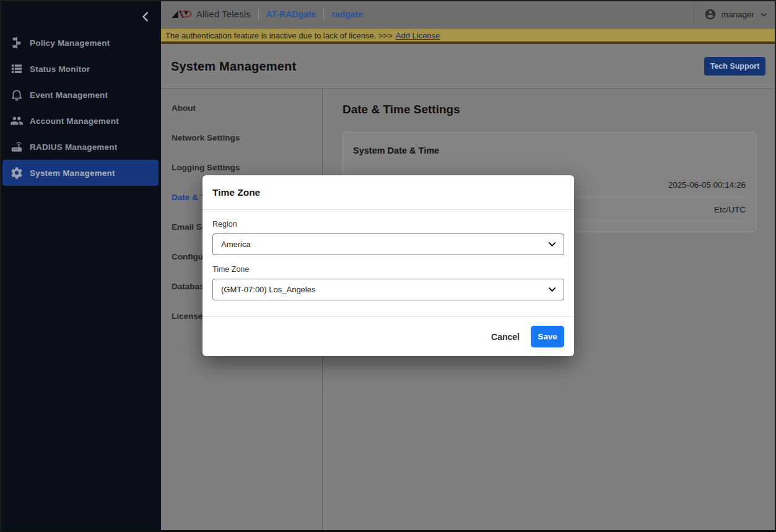  What do you see at coordinates (388, 244) in the screenshot?
I see `region-select: America` at bounding box center [388, 244].